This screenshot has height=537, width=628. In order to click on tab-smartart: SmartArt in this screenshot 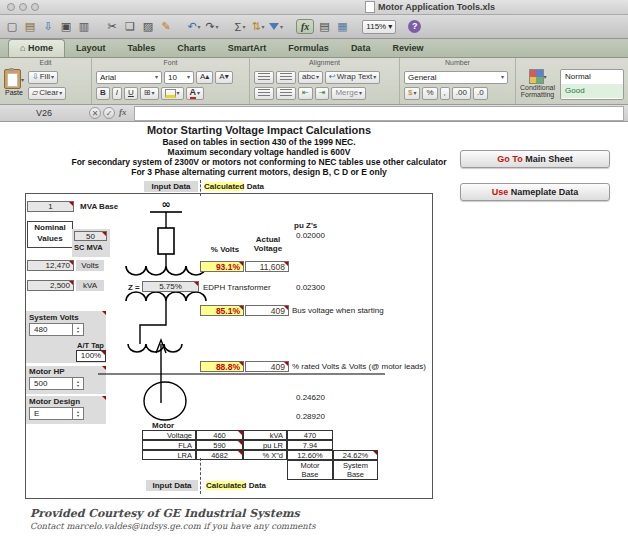, I will do `click(248, 48)`.